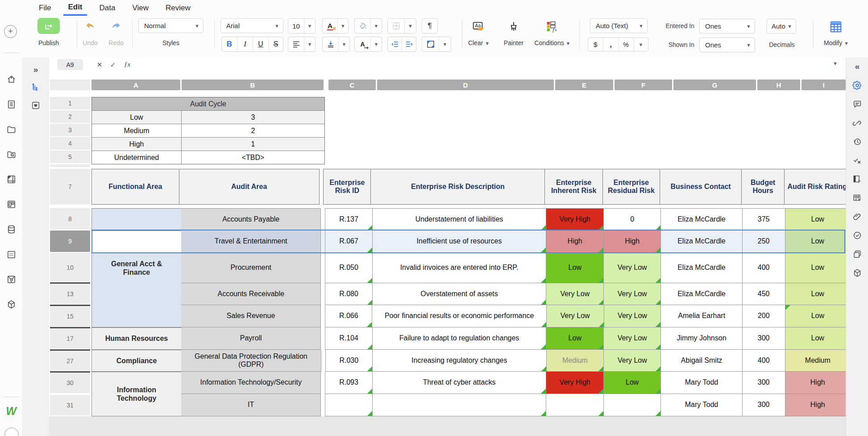 The height and width of the screenshot is (436, 868). What do you see at coordinates (349, 339) in the screenshot?
I see `cell-risk-id: R.104` at bounding box center [349, 339].